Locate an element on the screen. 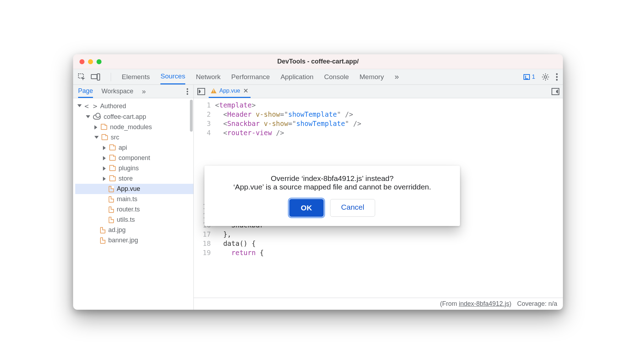 The width and height of the screenshot is (636, 364). cancel-button: Cancel is located at coordinates (353, 208).